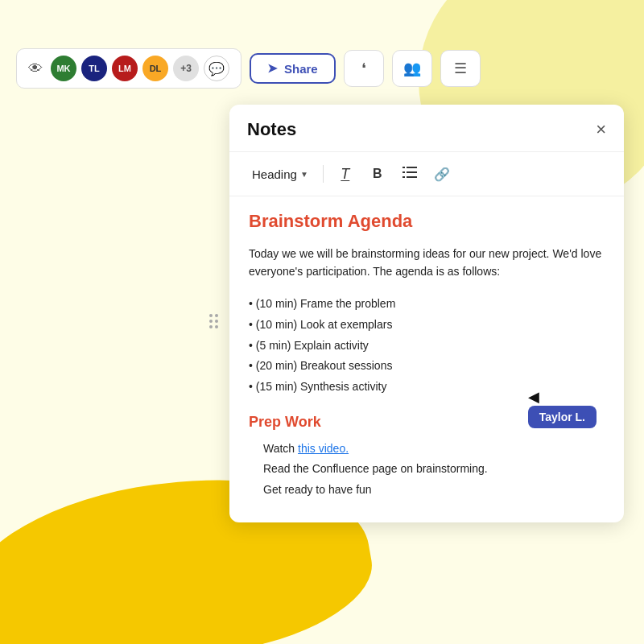 The width and height of the screenshot is (644, 644). What do you see at coordinates (562, 409) in the screenshot?
I see `cursor-tooltip-area: ◀ Taylor L.` at bounding box center [562, 409].